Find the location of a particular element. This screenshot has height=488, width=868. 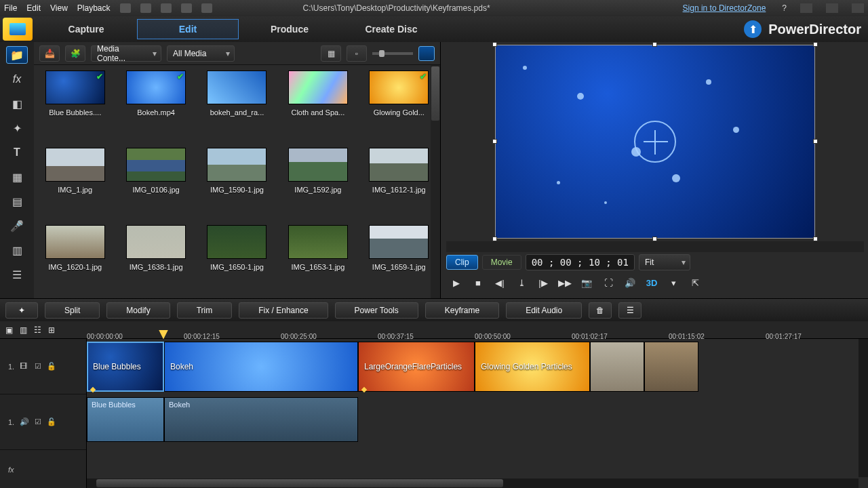

fast-forward-icon: ▶▶ is located at coordinates (565, 283).